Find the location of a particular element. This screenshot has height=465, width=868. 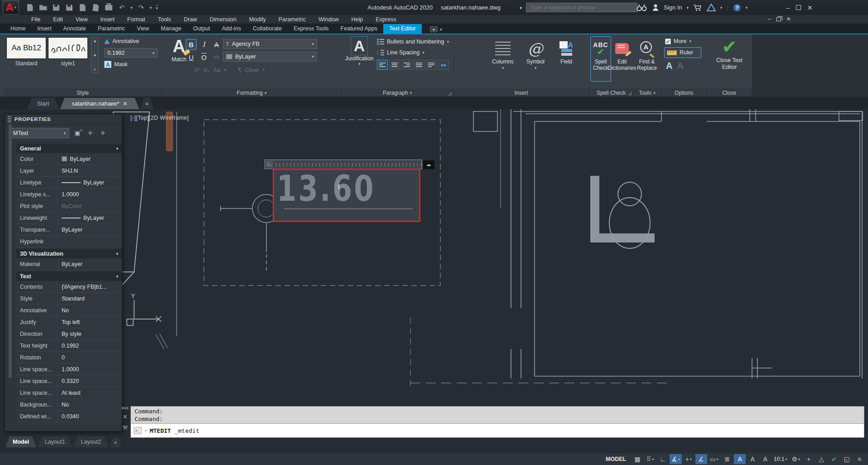

ribbon-tab-view: View is located at coordinates (143, 29).